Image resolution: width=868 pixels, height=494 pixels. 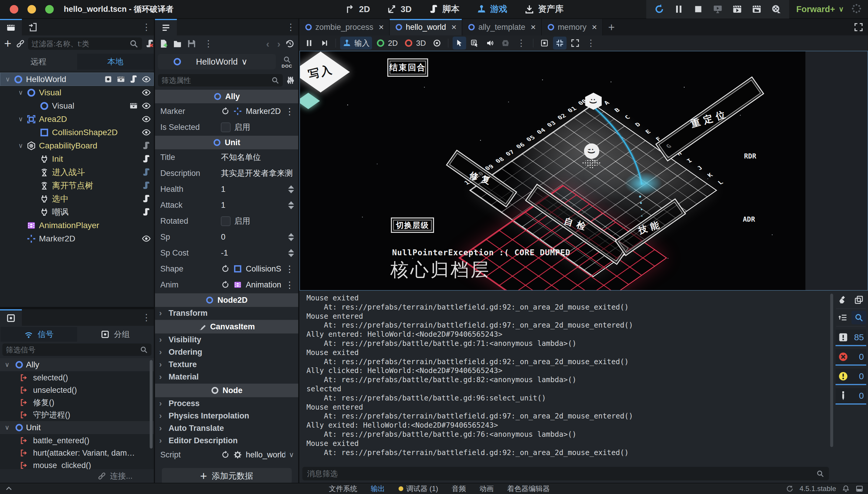 I want to click on clear-output-button, so click(x=843, y=300).